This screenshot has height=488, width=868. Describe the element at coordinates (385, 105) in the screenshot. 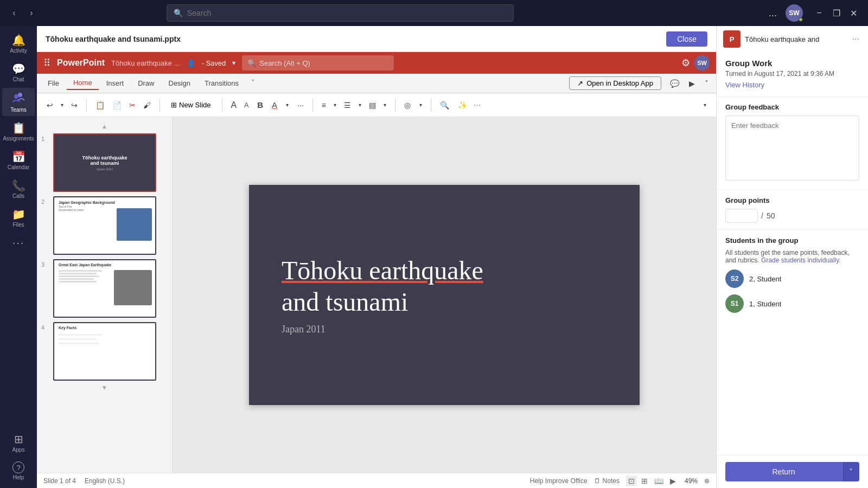

I see `align-dropdown: ▾` at that location.